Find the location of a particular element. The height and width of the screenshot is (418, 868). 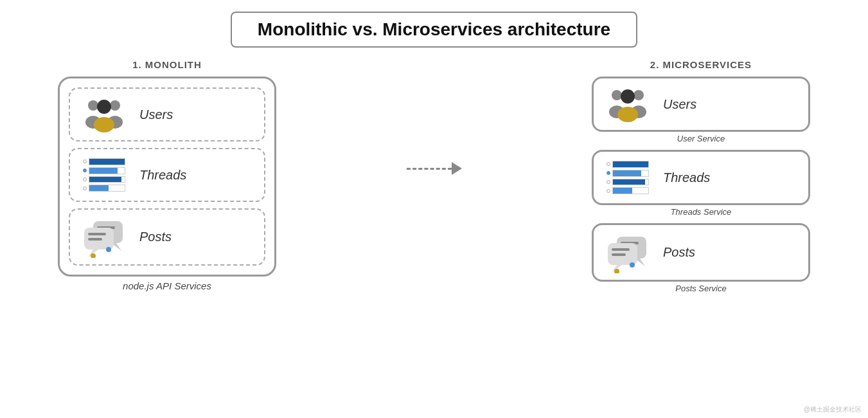

micro-posts-label: Posts is located at coordinates (679, 252).